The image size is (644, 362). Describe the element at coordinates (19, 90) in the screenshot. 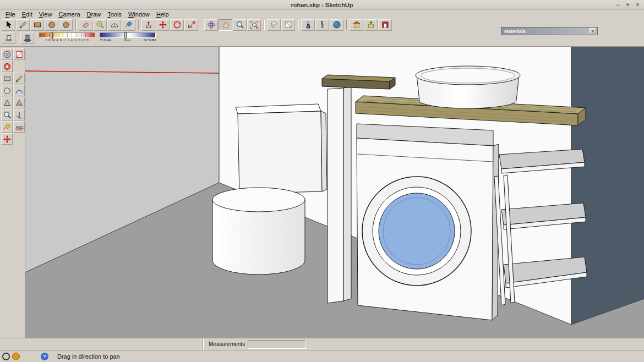

I see `left-arc-tool-button` at that location.